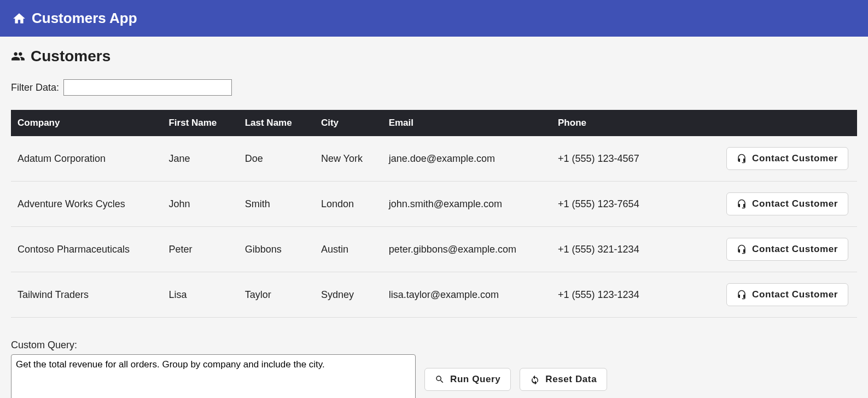  Describe the element at coordinates (201, 249) in the screenshot. I see `cell-first-name: Peter` at that location.